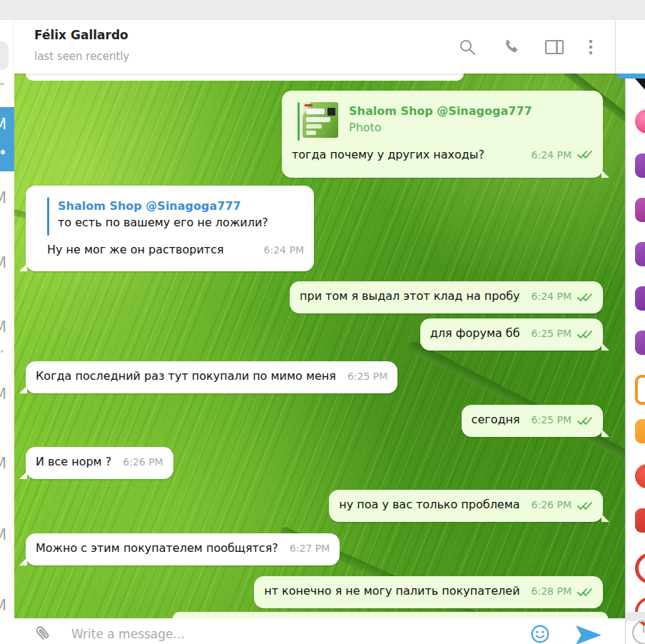 The height and width of the screenshot is (644, 645). I want to click on message-text: ну поа у вас только проблема, so click(430, 504).